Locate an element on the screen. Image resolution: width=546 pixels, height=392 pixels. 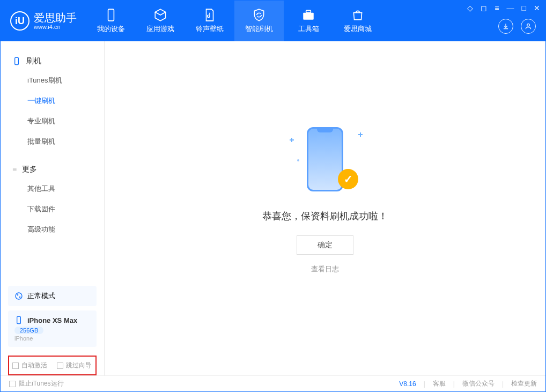
sidebar-item-advanced: 高级功能 is located at coordinates (53, 230).